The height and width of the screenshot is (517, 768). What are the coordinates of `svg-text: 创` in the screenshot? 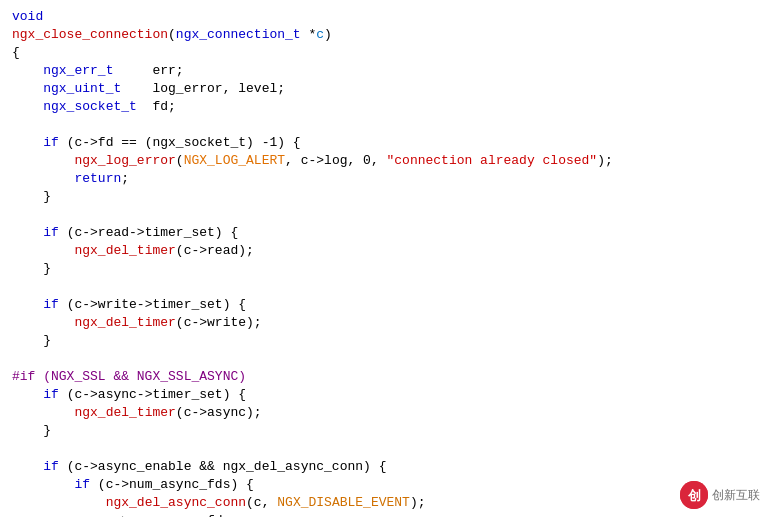 It's located at (694, 496).